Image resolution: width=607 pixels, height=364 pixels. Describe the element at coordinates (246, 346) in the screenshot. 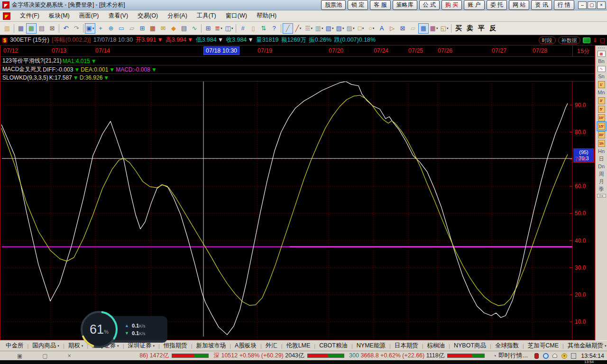

I see `market-tab-A股板块: A股板块` at that location.